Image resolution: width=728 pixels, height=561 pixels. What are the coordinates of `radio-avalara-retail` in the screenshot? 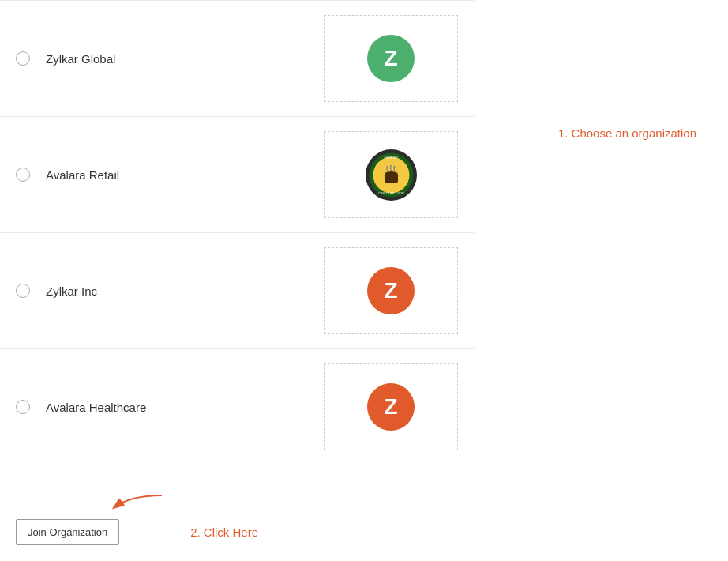 It's located at (23, 175).